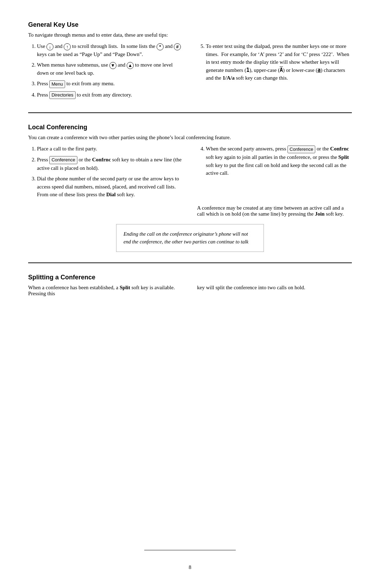  I want to click on general-key-use-right-list: To enter text using the dialpad, press t…, so click(278, 62).